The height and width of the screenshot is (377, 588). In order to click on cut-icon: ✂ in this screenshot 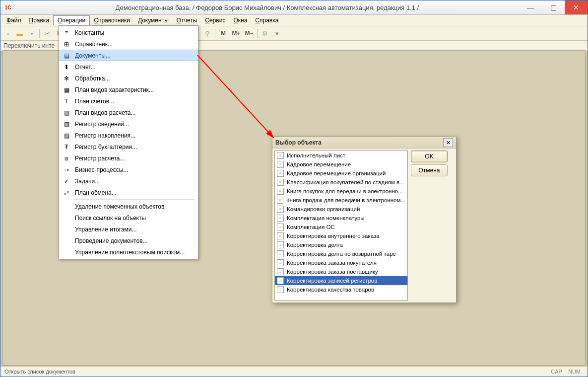, I will do `click(47, 33)`.